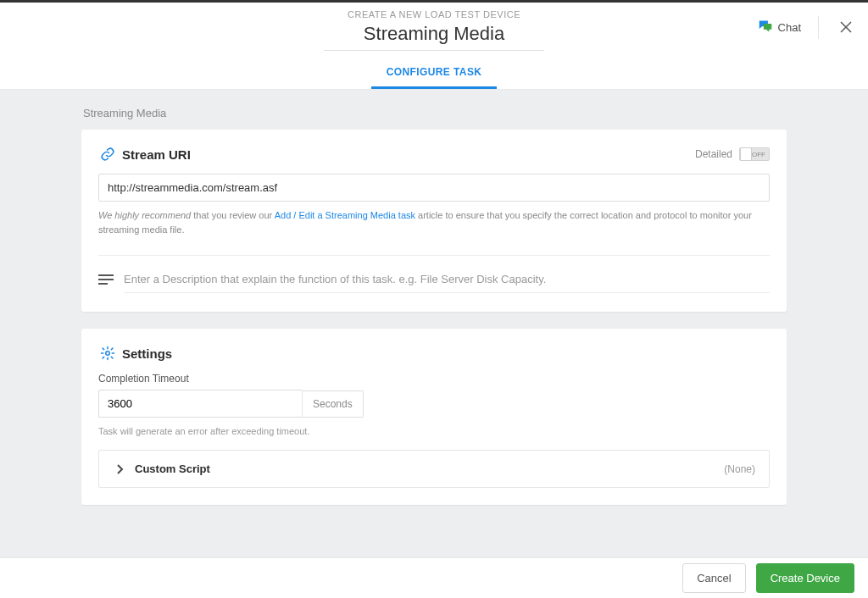 The width and height of the screenshot is (868, 598). What do you see at coordinates (434, 280) in the screenshot?
I see `description-row` at bounding box center [434, 280].